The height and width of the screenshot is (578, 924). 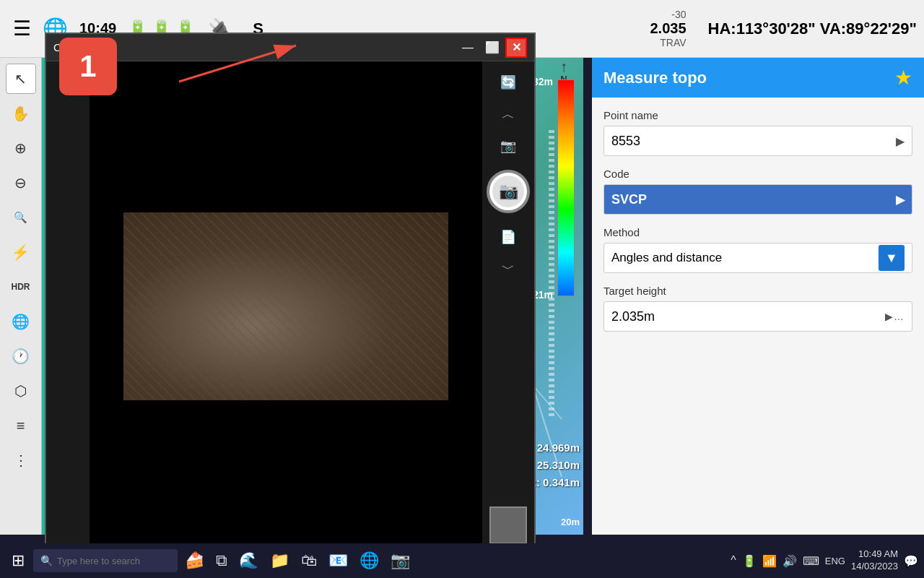 I want to click on map-measurements: 24.969m 25.310m z: 0.341m, so click(x=555, y=465).